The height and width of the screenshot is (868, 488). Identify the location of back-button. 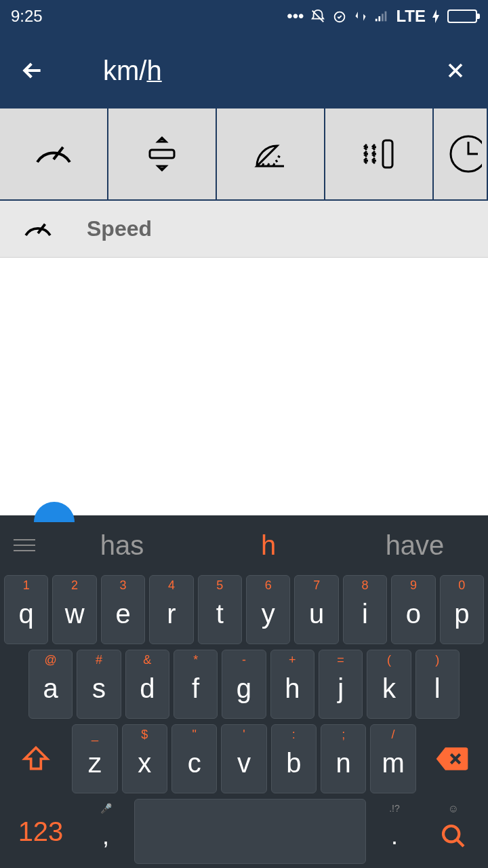
(33, 71).